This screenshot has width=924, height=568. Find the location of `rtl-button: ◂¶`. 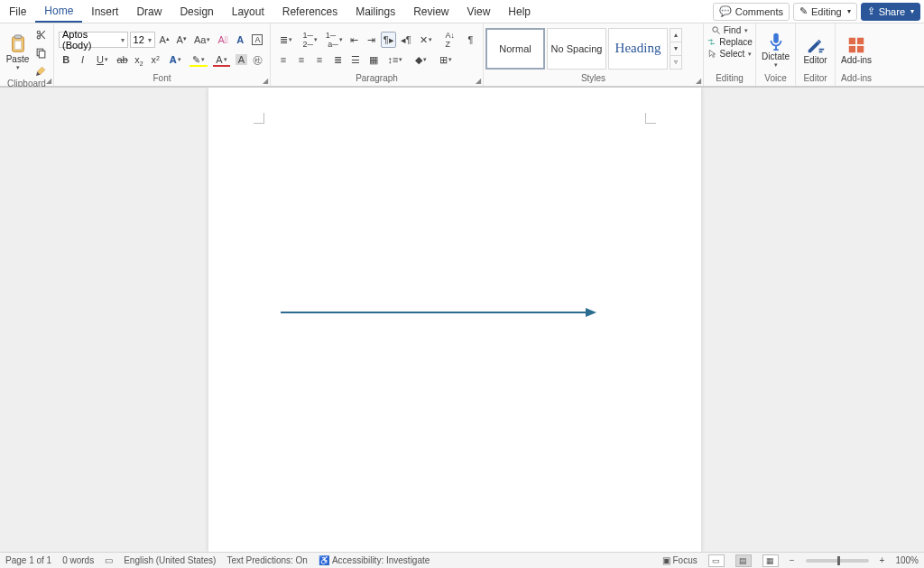

rtl-button: ◂¶ is located at coordinates (406, 40).